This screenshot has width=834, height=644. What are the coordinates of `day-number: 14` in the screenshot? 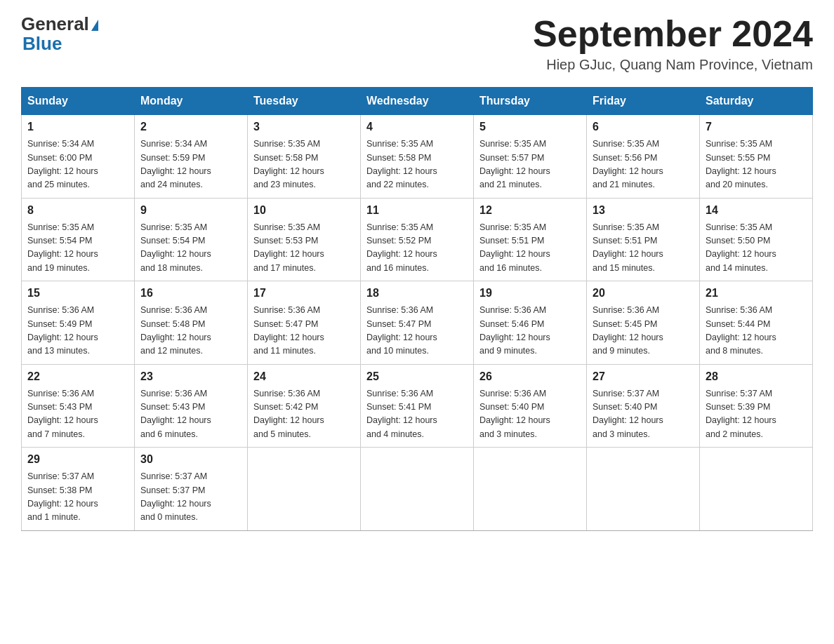 It's located at (756, 210).